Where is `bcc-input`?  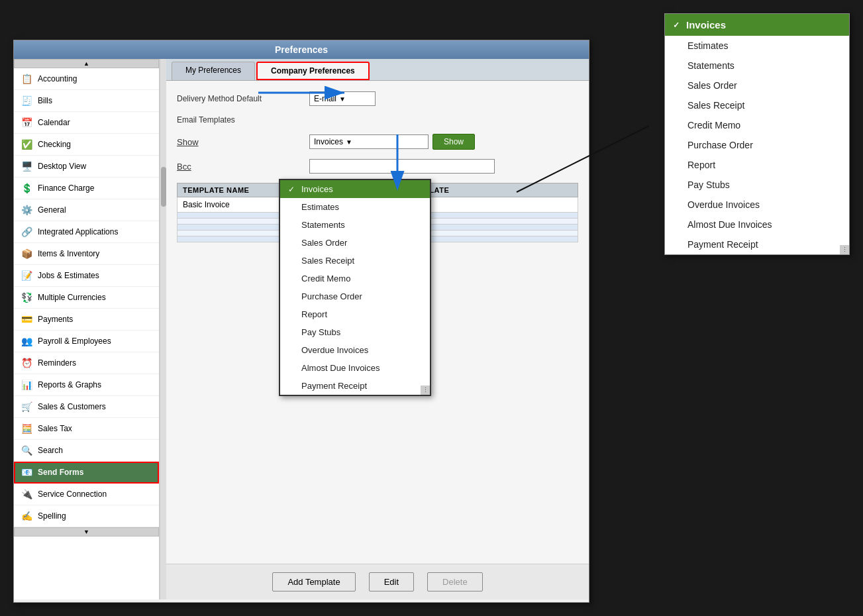
bcc-input is located at coordinates (402, 166).